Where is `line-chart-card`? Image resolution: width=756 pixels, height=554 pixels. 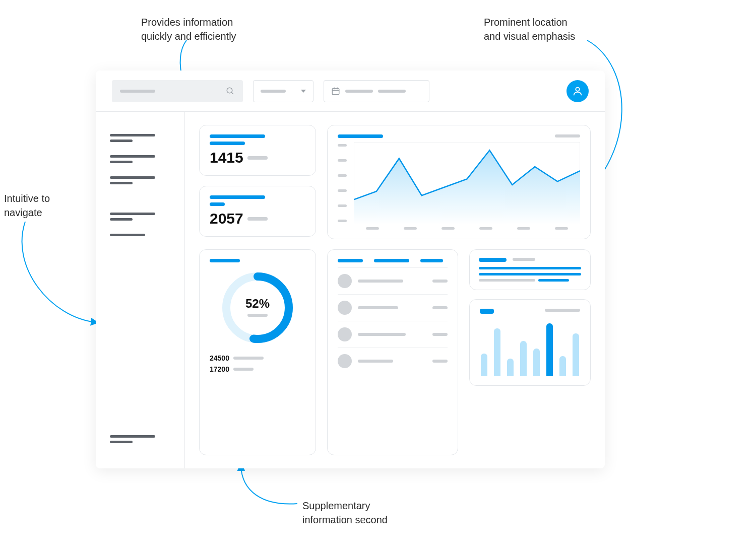
line-chart-card is located at coordinates (459, 182).